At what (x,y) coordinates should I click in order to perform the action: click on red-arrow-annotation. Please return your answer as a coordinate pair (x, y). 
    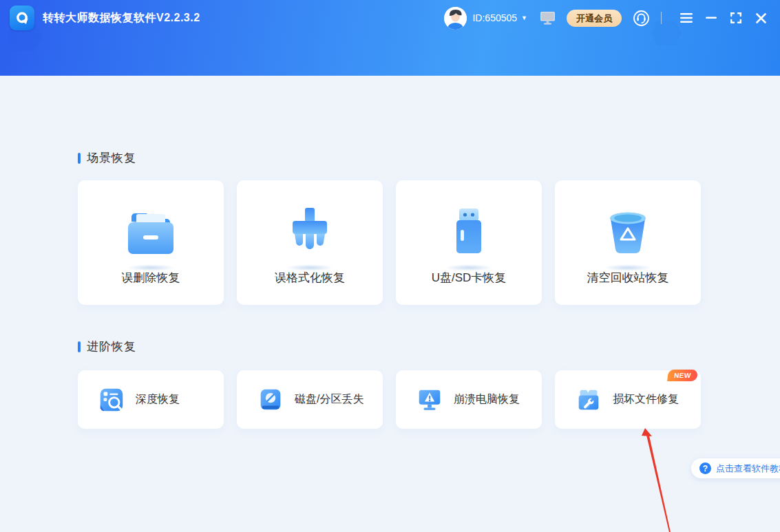
    Looking at the image, I should click on (663, 478).